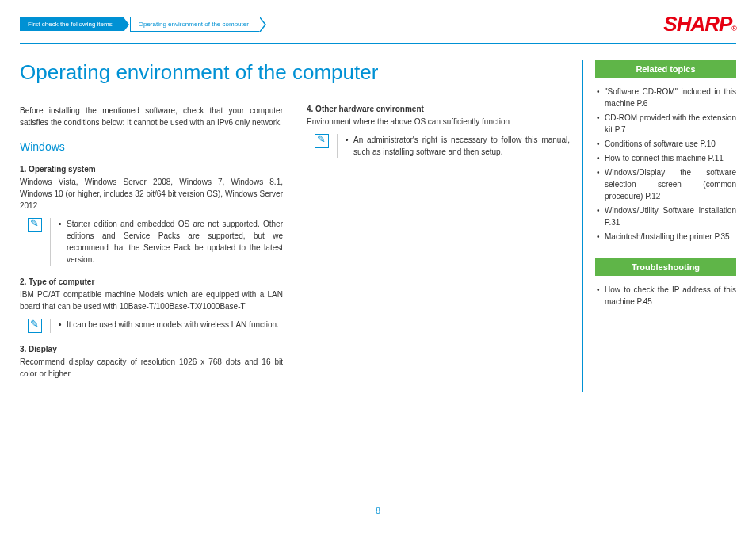 The height and width of the screenshot is (535, 756). What do you see at coordinates (171, 242) in the screenshot?
I see `note-os-item: Starter edition and embedded OS are not …` at bounding box center [171, 242].